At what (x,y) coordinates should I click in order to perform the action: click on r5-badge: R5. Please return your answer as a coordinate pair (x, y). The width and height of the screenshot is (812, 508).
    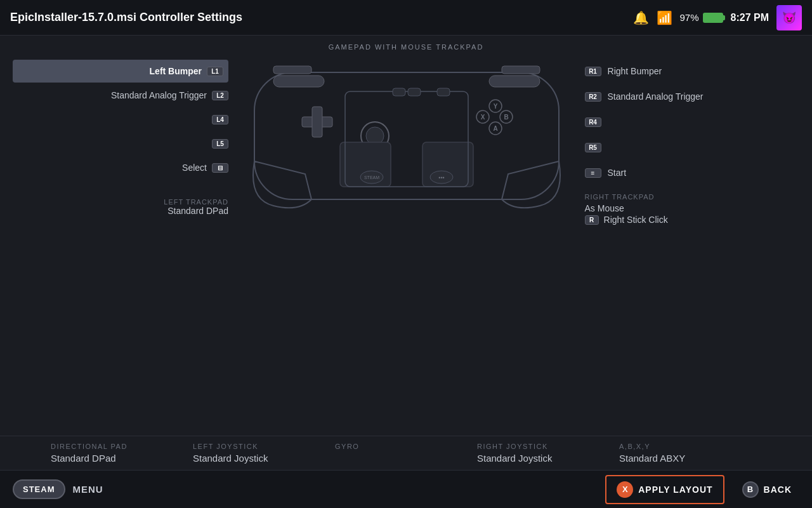
    Looking at the image, I should click on (593, 147).